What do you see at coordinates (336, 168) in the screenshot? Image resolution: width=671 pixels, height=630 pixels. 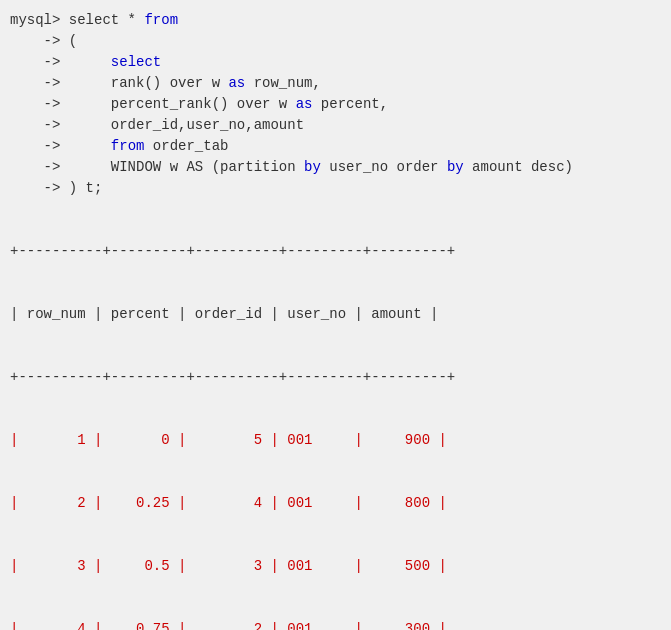 I see `query-line-8: -> WINDOW w AS (partition by user_no ord…` at bounding box center [336, 168].